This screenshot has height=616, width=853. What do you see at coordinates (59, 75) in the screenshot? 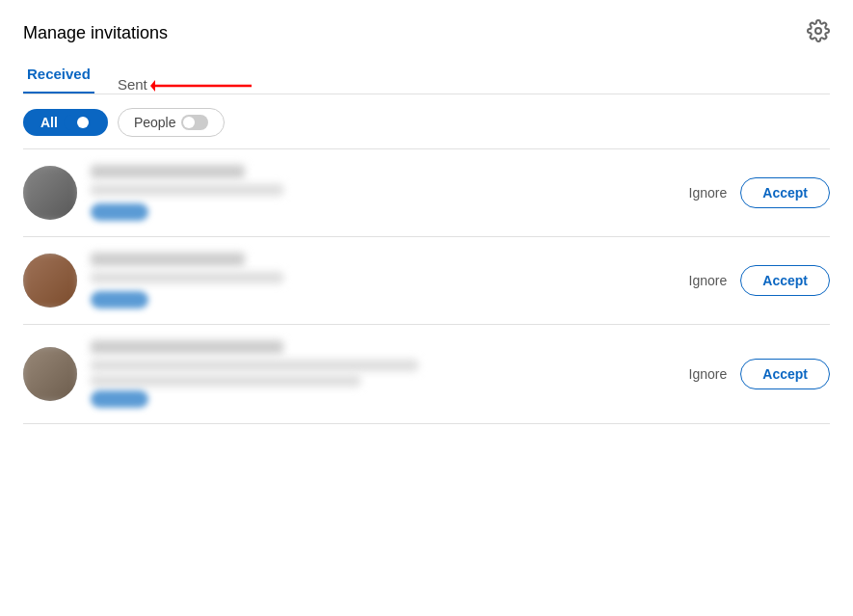
I see `tab-received: Received` at bounding box center [59, 75].